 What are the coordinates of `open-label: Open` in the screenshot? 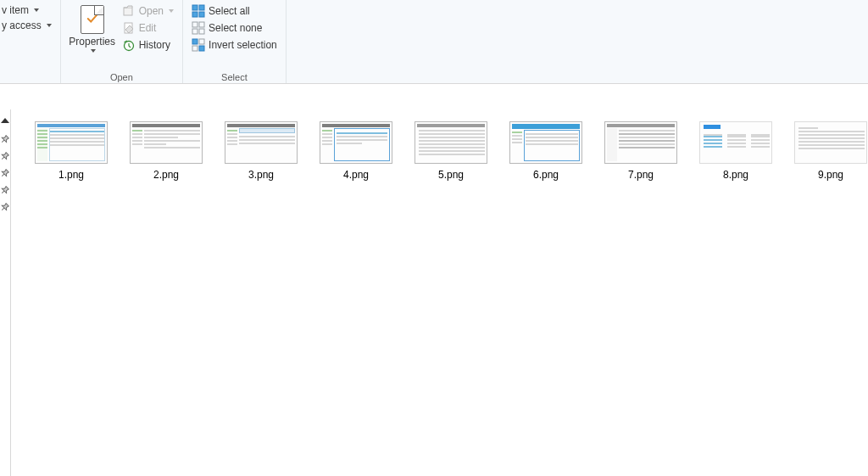 It's located at (151, 11).